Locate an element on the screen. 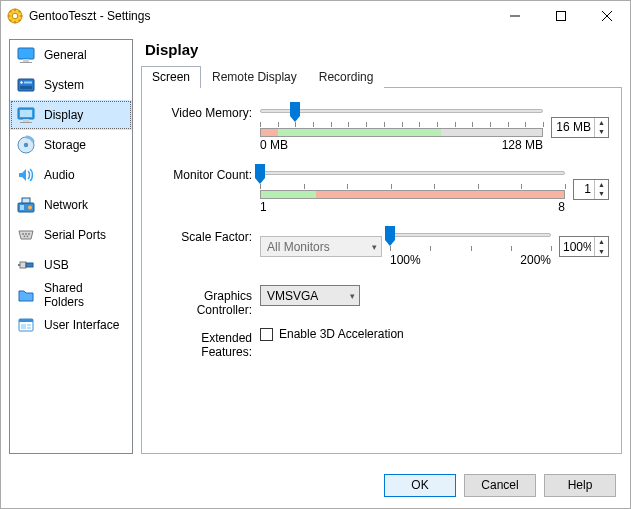  sidebar-item-label: Display is located at coordinates (64, 115).